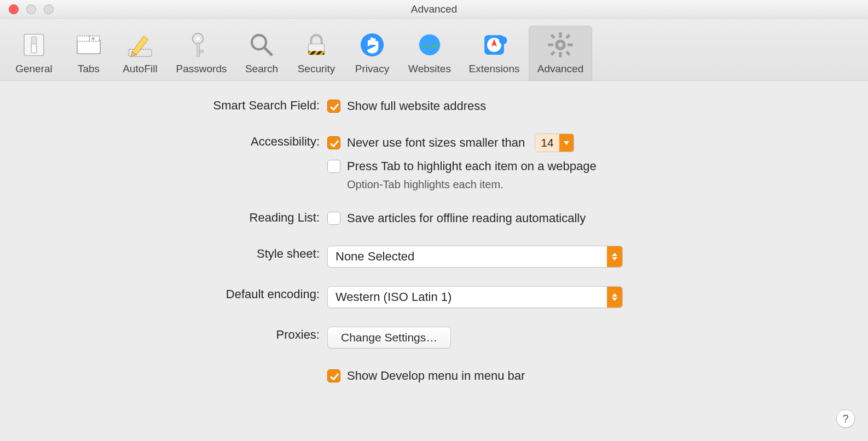  Describe the element at coordinates (436, 143) in the screenshot. I see `min-font-label: Never use font sizes smaller than` at that location.